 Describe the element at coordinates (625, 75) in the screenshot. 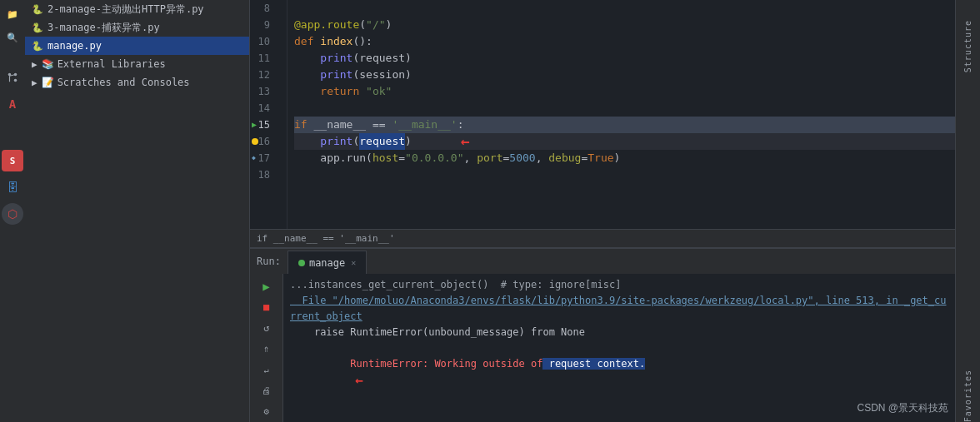

I see `code-line-12: print(session)` at that location.